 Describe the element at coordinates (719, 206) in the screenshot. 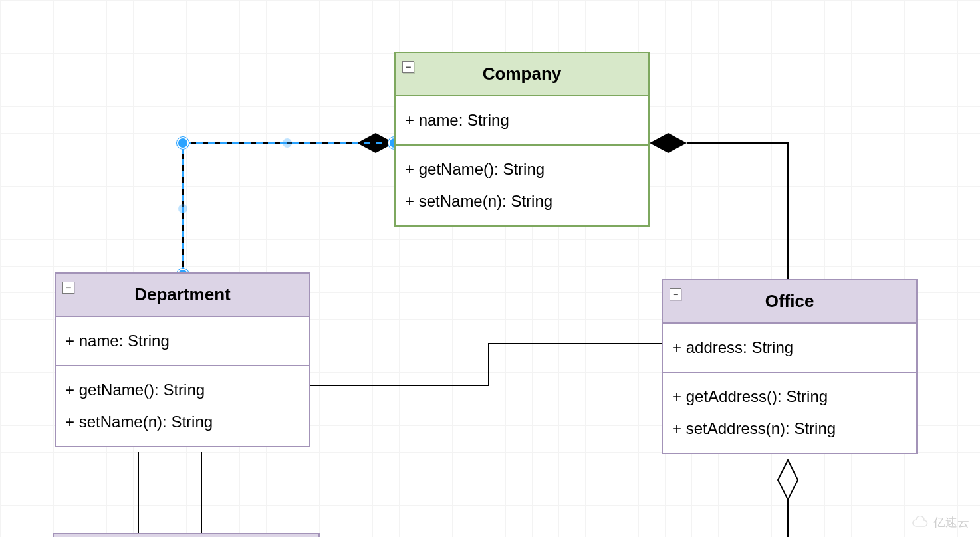

I see `connector-company-office` at that location.